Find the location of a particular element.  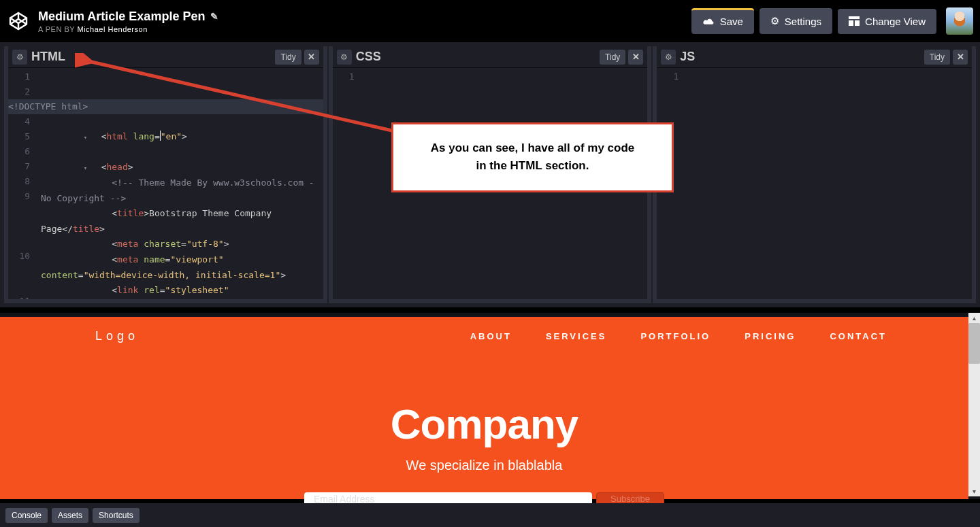

annotation-callout: As you can see, I have all of my code in… is located at coordinates (532, 158).